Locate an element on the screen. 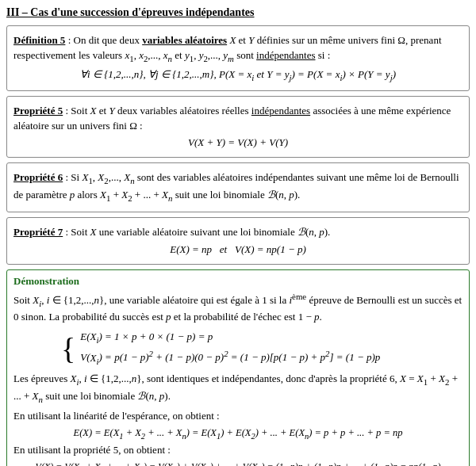  definition-5-text: Définition 5 : On dit que deux variables… is located at coordinates (238, 49).